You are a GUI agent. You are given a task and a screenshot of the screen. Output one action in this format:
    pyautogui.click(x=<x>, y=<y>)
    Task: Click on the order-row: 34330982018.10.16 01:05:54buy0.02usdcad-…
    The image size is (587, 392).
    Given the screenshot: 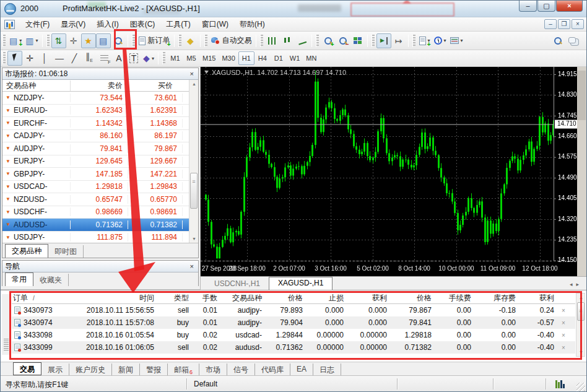 What is the action you would take?
    pyautogui.click(x=294, y=335)
    